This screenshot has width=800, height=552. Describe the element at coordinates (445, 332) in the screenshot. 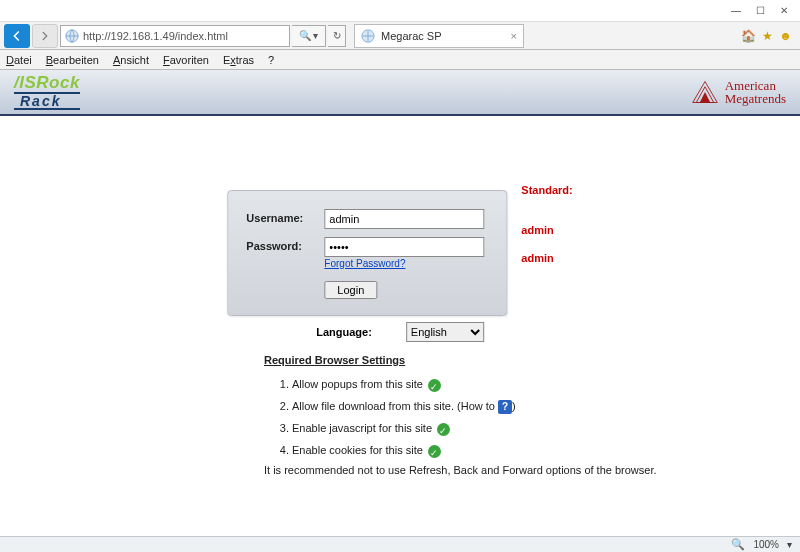

I see `language-select: English` at that location.